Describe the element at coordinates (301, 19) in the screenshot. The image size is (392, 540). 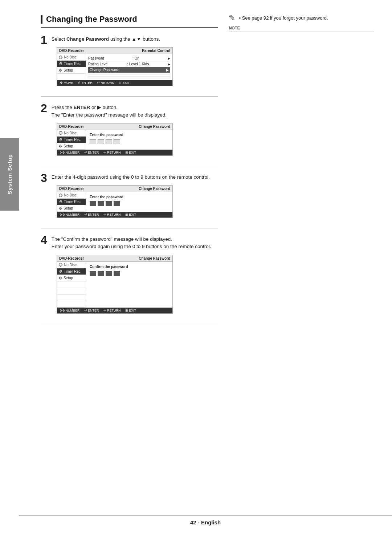
I see `note-icon-row: ✎ ▪ See page 92 if you forgot your passw…` at that location.